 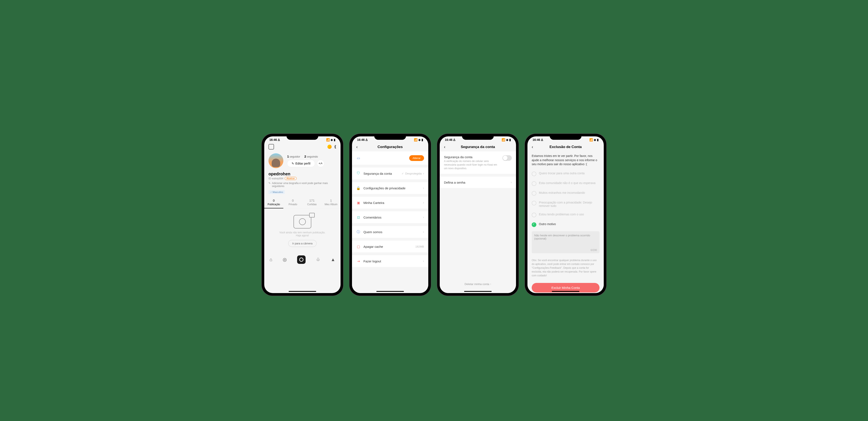 I want to click on reason-option-4: Estou tendo problemas com o uso, so click(x=565, y=215).